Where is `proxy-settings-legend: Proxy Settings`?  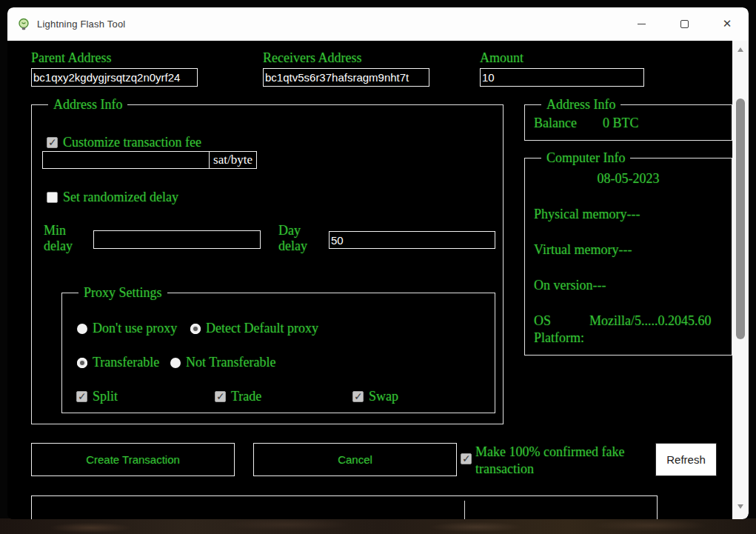 proxy-settings-legend: Proxy Settings is located at coordinates (123, 293).